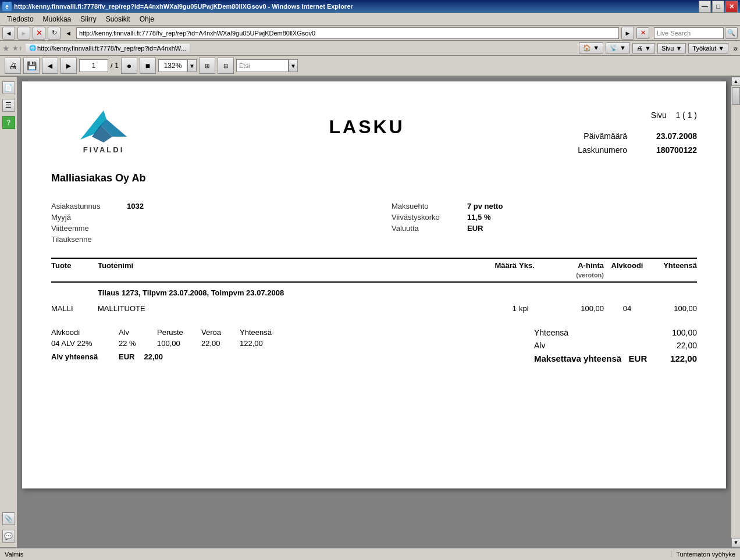  I want to click on product-tuote: MALLI, so click(74, 308).